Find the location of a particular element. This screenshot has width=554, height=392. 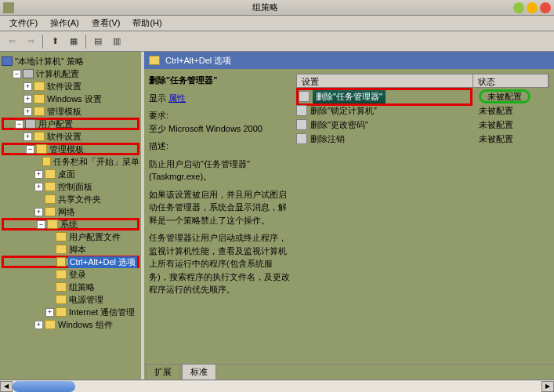

forward-button: ⇒ is located at coordinates (31, 42).